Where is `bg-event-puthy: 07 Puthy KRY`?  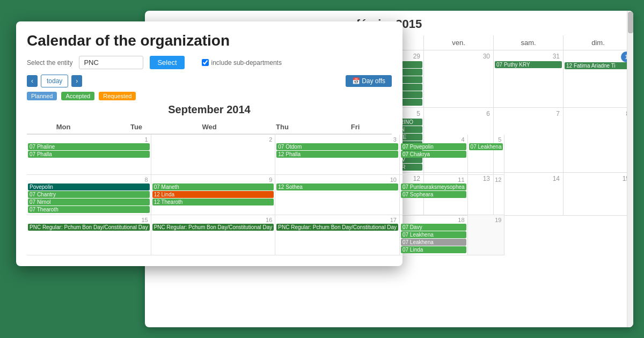
bg-event-puthy: 07 Puthy KRY is located at coordinates (528, 64).